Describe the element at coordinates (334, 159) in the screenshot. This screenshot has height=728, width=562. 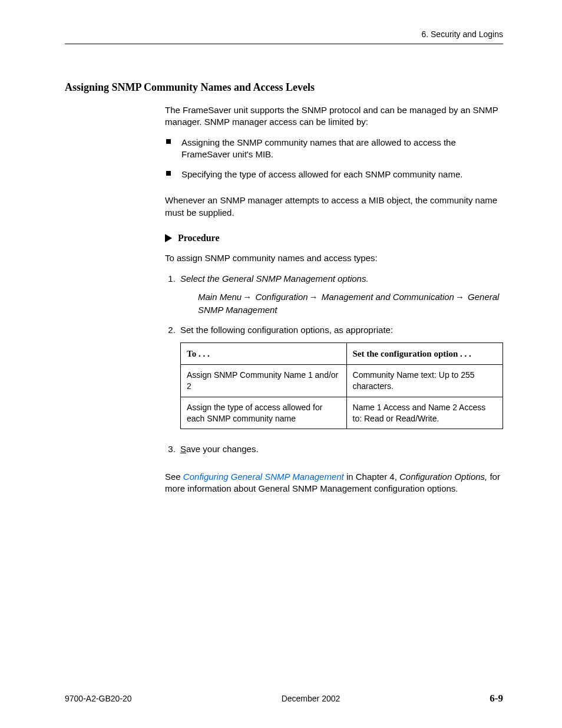
I see `bullet-list: Assigning the SNMP community names that …` at that location.